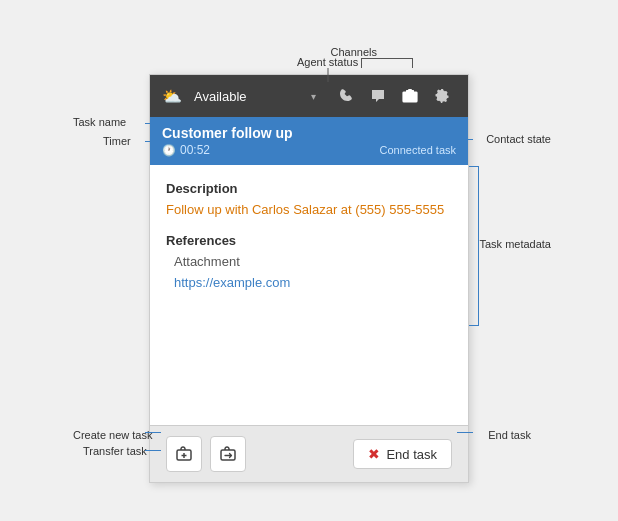 The width and height of the screenshot is (618, 521). I want to click on task-subrow: 🕐 00:52 Connected task, so click(309, 150).